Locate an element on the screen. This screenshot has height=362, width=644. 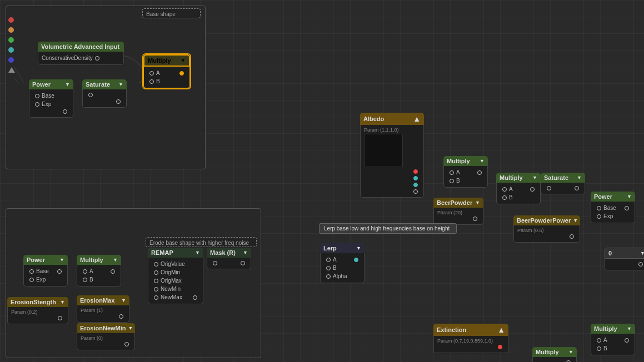
pin-out-extinction is located at coordinates (471, 347).